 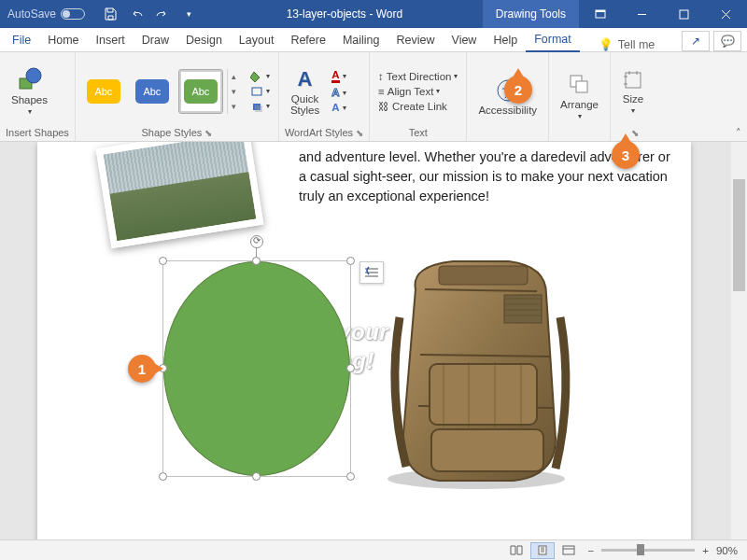 What do you see at coordinates (37, 97) in the screenshot?
I see `group-insert-shapes: Shapes ▾ Insert Shapes` at bounding box center [37, 97].